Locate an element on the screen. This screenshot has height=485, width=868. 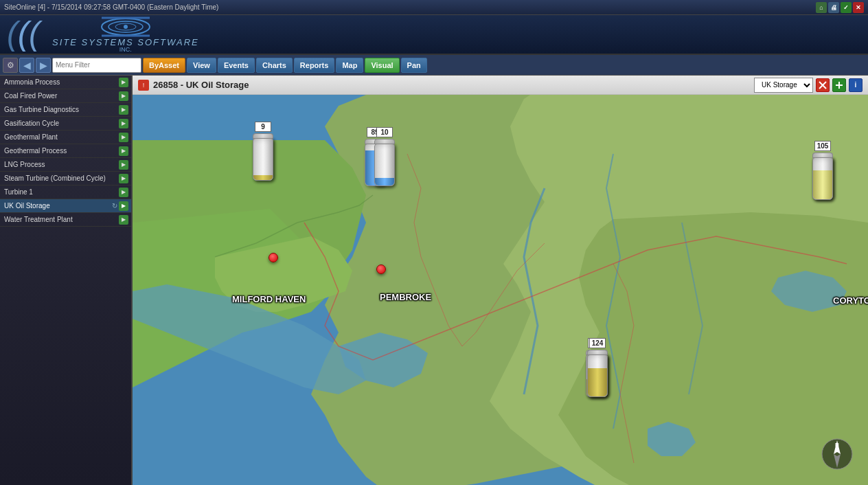
sidebar-item-gasturbine: Gas Turbine Diagnostics ▶ is located at coordinates (66, 110).